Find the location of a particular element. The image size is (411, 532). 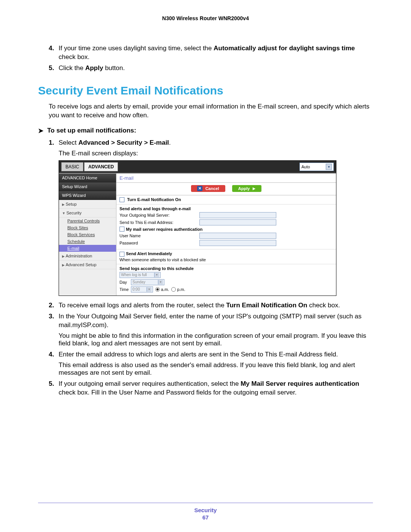

pm-radio is located at coordinates (174, 289).